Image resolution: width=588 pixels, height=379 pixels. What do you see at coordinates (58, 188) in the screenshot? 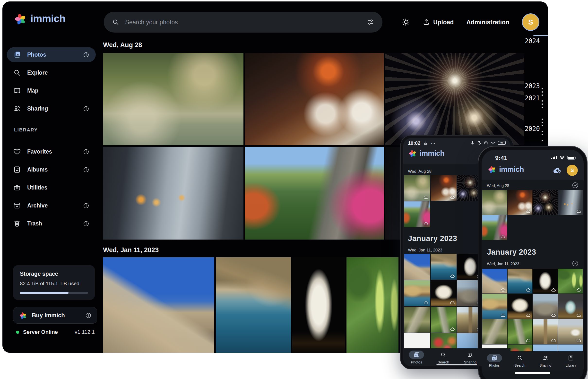
I see `sidebar-label: Utilities` at bounding box center [58, 188].